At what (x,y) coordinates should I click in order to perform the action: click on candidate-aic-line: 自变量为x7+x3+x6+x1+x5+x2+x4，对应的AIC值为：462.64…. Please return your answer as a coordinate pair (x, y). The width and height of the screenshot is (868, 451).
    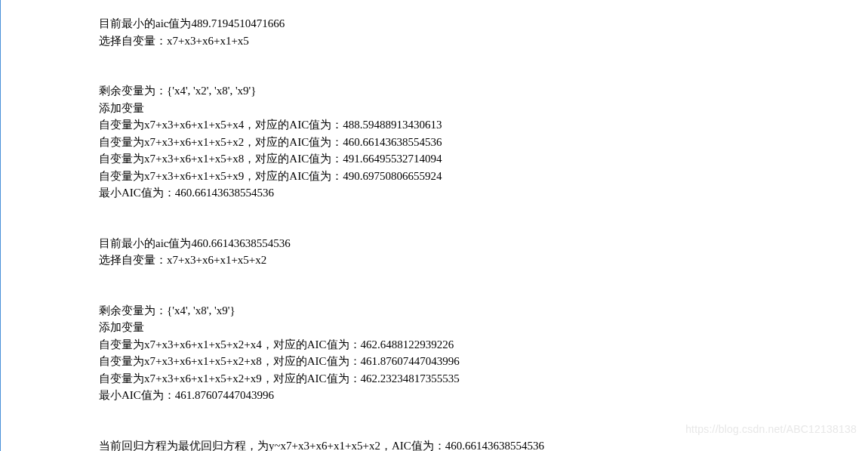
    Looking at the image, I should click on (483, 344).